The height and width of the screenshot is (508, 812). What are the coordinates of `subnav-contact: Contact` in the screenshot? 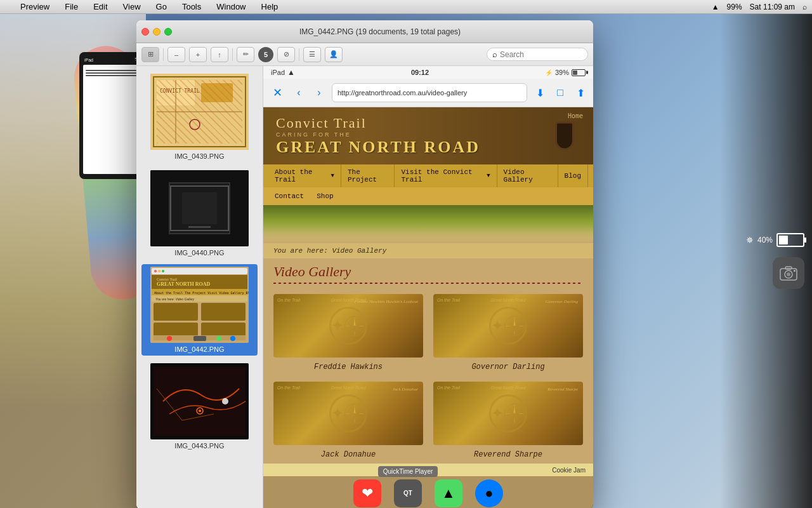 It's located at (289, 196).